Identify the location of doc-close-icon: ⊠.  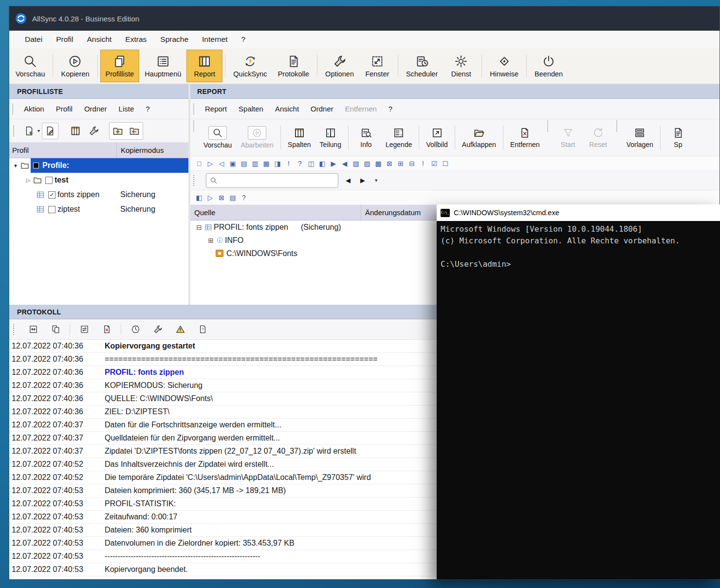
(222, 198).